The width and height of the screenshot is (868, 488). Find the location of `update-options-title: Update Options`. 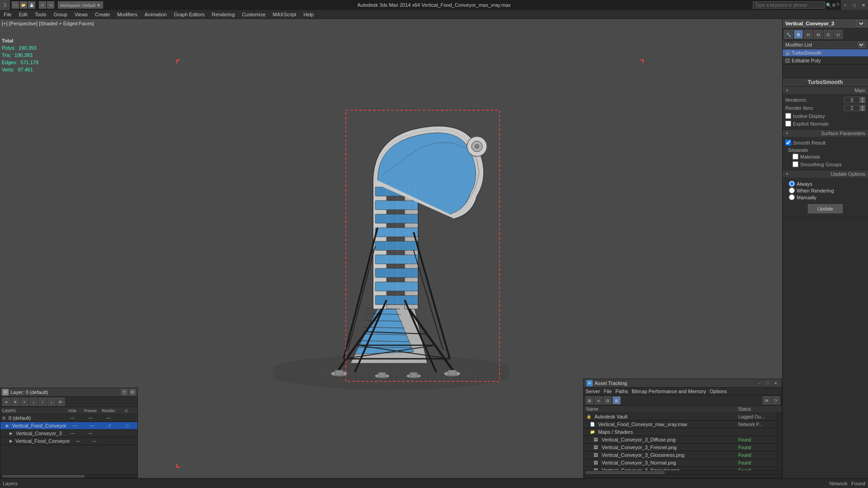

update-options-title: Update Options is located at coordinates (826, 174).